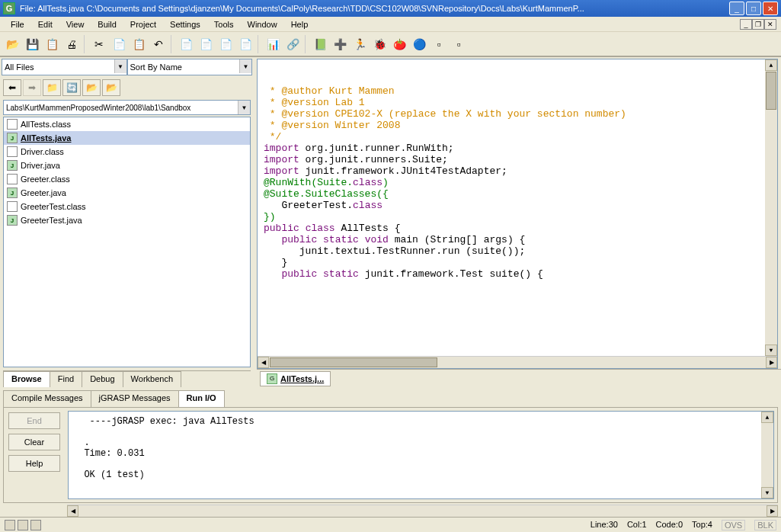  What do you see at coordinates (18, 24) in the screenshot?
I see `menu-file: File` at bounding box center [18, 24].